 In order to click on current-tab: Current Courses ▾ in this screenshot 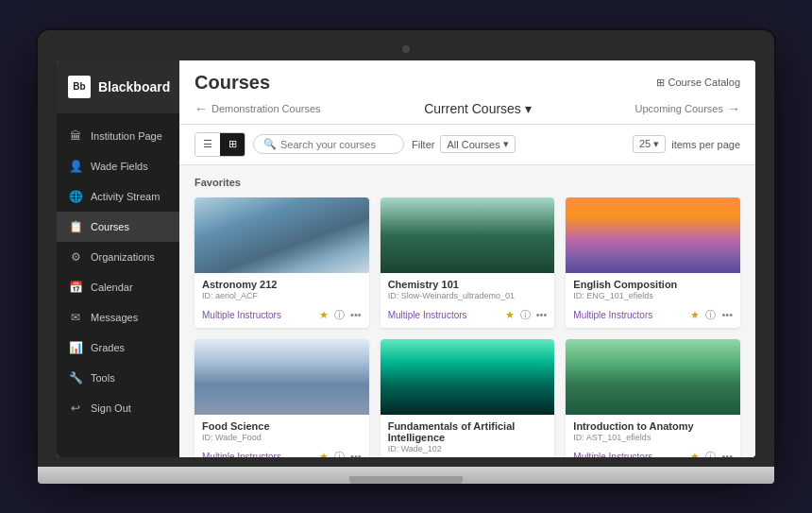, I will do `click(478, 109)`.